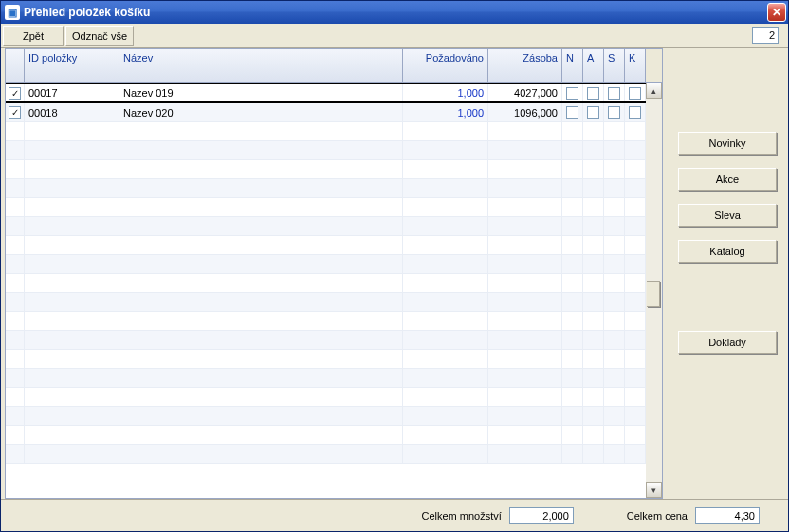  Describe the element at coordinates (635, 65) in the screenshot. I see `col-header-k: K` at that location.